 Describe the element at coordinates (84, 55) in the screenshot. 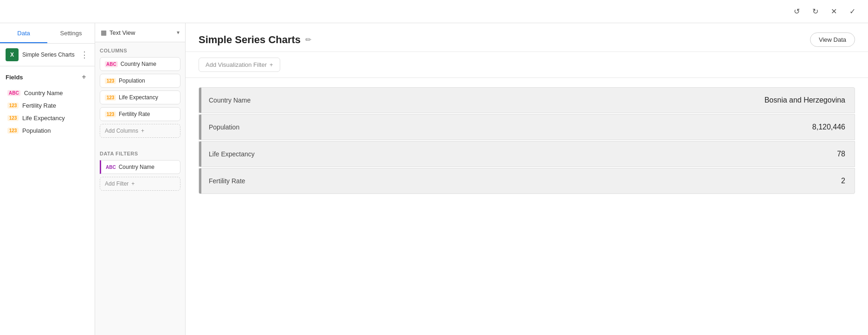

I see `more-menu-icon: ⋮` at that location.